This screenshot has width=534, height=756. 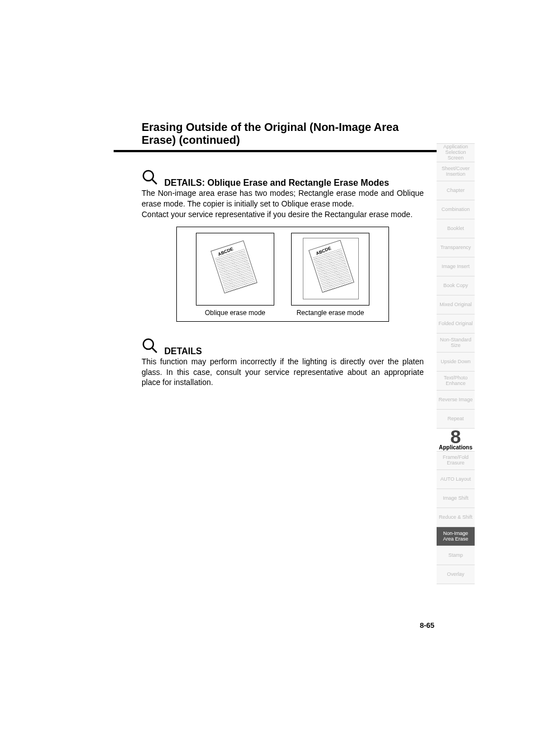 What do you see at coordinates (456, 286) in the screenshot?
I see `sidebar-item: Book Copy` at bounding box center [456, 286].